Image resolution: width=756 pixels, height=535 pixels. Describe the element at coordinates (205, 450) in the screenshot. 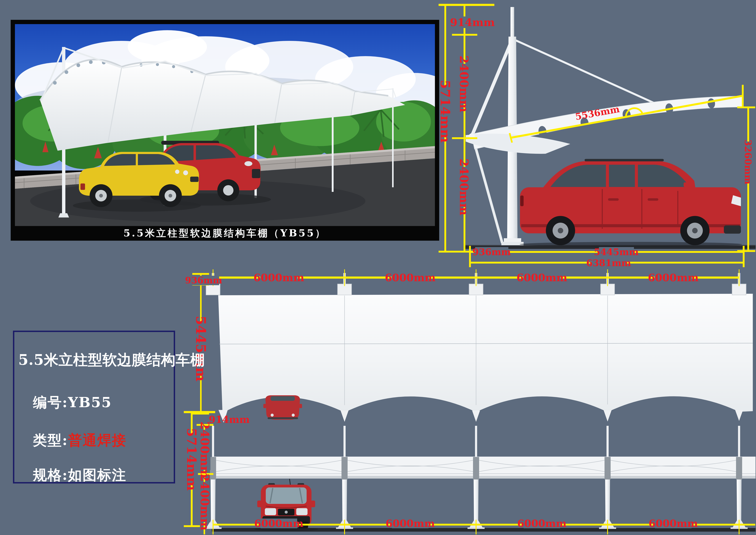

I see `dim-label-front-upper-column: 2400mm` at that location.